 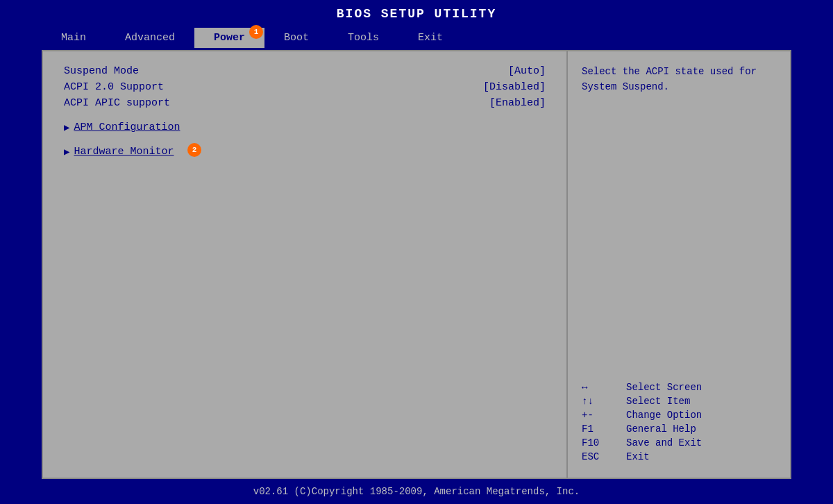 I want to click on setting-value: [Disabled], so click(x=514, y=87).